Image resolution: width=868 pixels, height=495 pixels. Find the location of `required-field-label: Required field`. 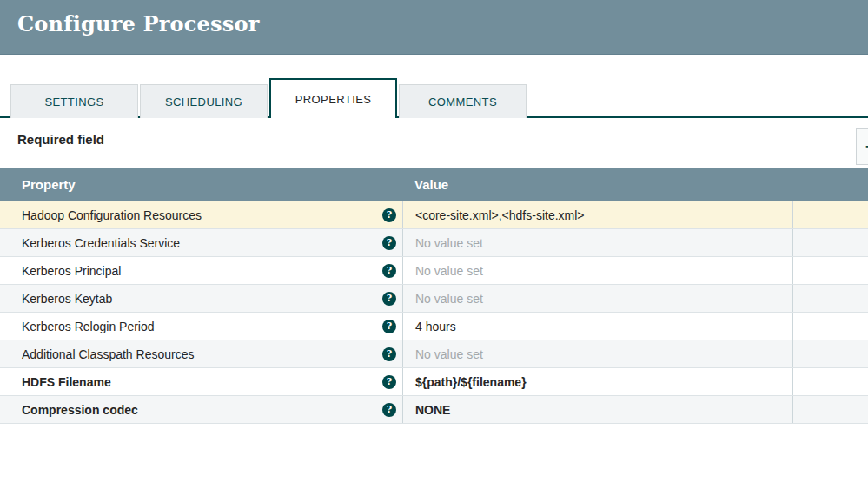

required-field-label: Required field is located at coordinates (61, 139).